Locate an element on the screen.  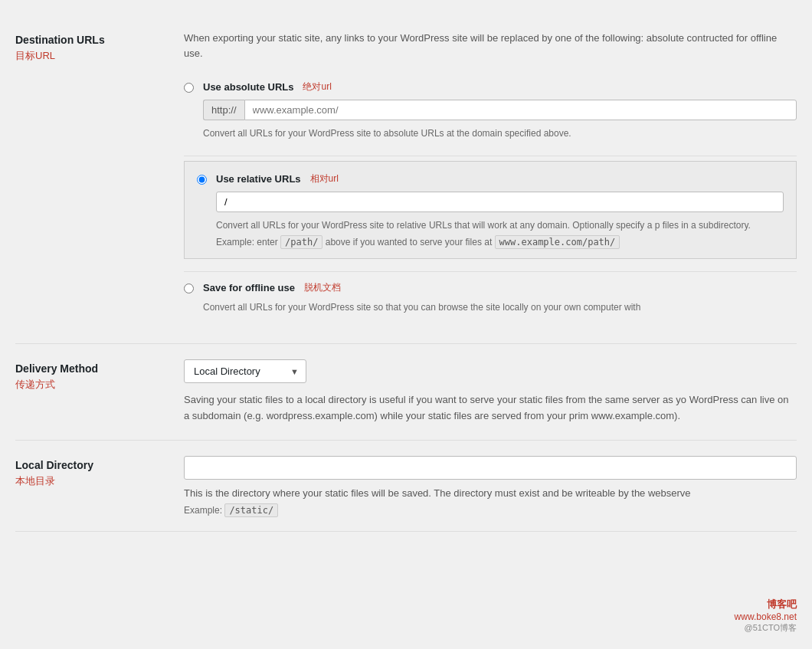
delivery-description: Saving your static files to a local dire… is located at coordinates (490, 408).